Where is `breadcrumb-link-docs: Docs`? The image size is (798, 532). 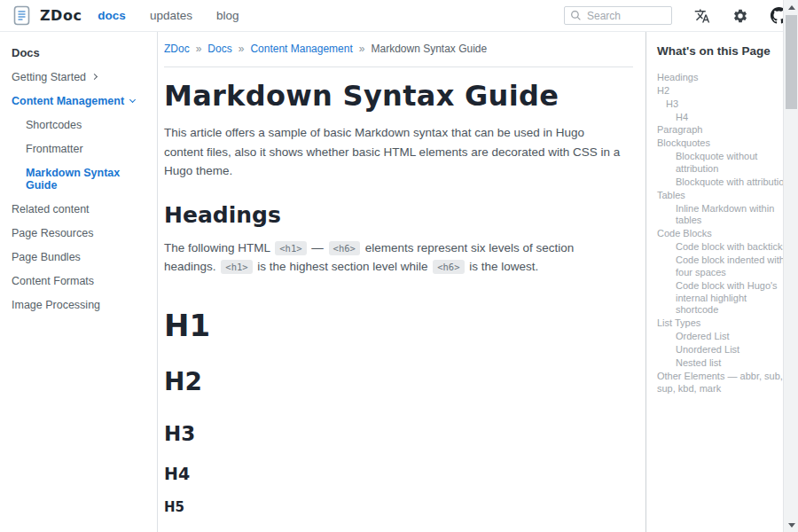 breadcrumb-link-docs: Docs is located at coordinates (220, 49).